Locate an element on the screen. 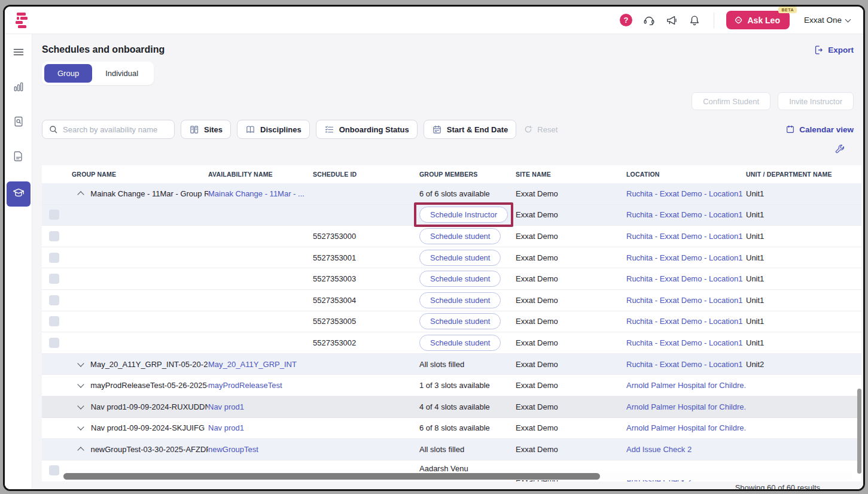 The width and height of the screenshot is (868, 494). sidebar-item-schedules is located at coordinates (19, 194).